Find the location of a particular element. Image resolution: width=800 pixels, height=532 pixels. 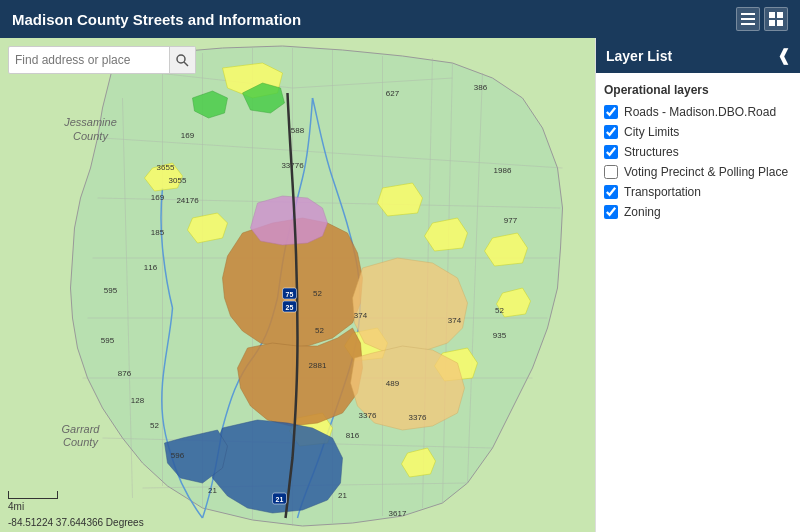

svg-text: 2881 is located at coordinates (318, 366).